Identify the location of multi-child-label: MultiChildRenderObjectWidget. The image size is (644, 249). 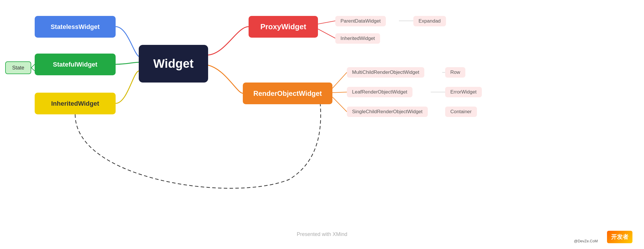
(386, 72).